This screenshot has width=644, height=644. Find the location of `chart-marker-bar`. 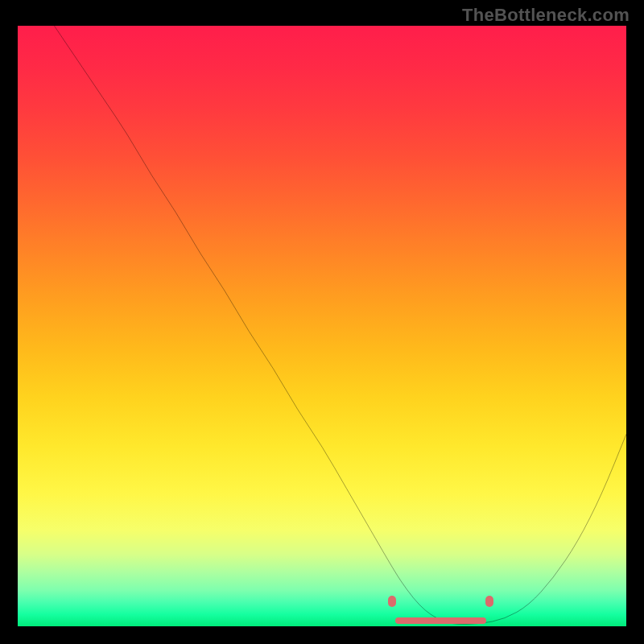

chart-marker-bar is located at coordinates (441, 621).